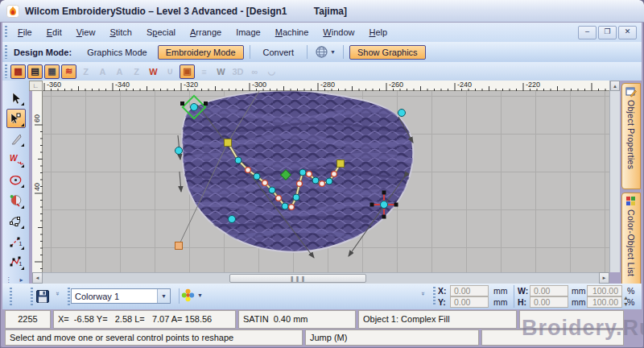 This screenshot has width=644, height=348. I want to click on h-input: 0.00, so click(549, 302).